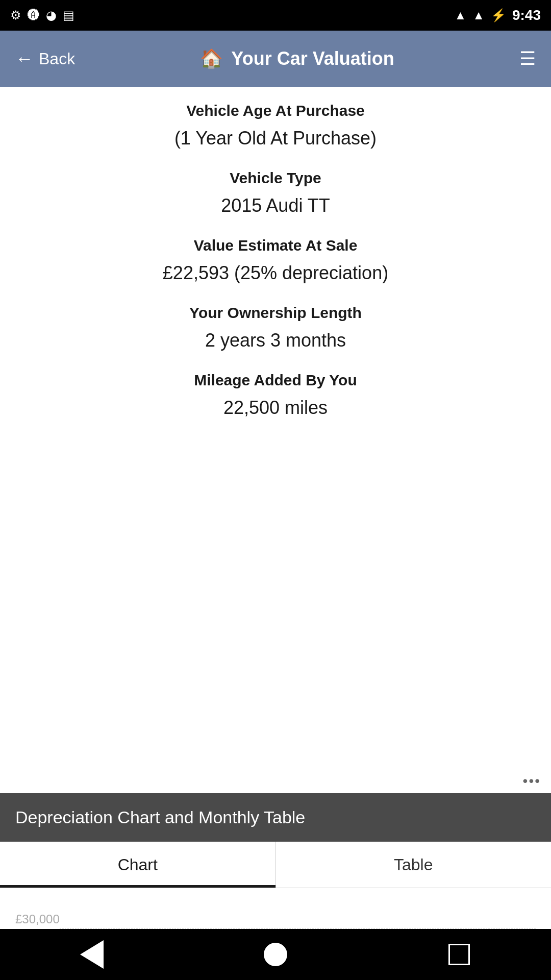 This screenshot has height=980, width=551. I want to click on battery-icon: ⚡, so click(498, 15).